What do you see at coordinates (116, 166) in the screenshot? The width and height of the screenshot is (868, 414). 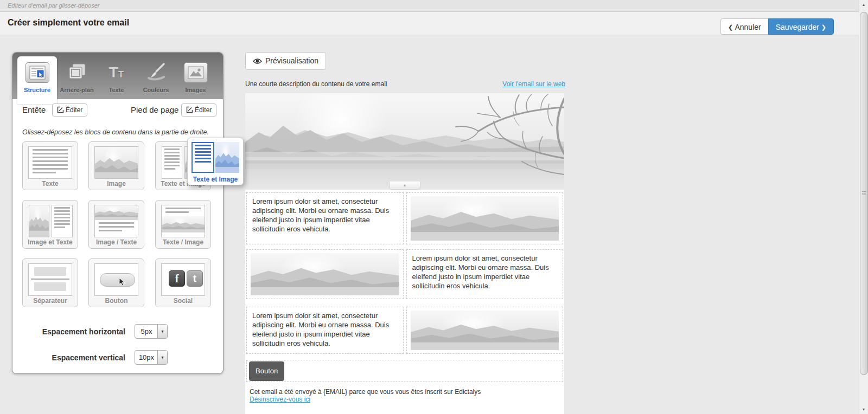 I see `block-card-image: Image` at bounding box center [116, 166].